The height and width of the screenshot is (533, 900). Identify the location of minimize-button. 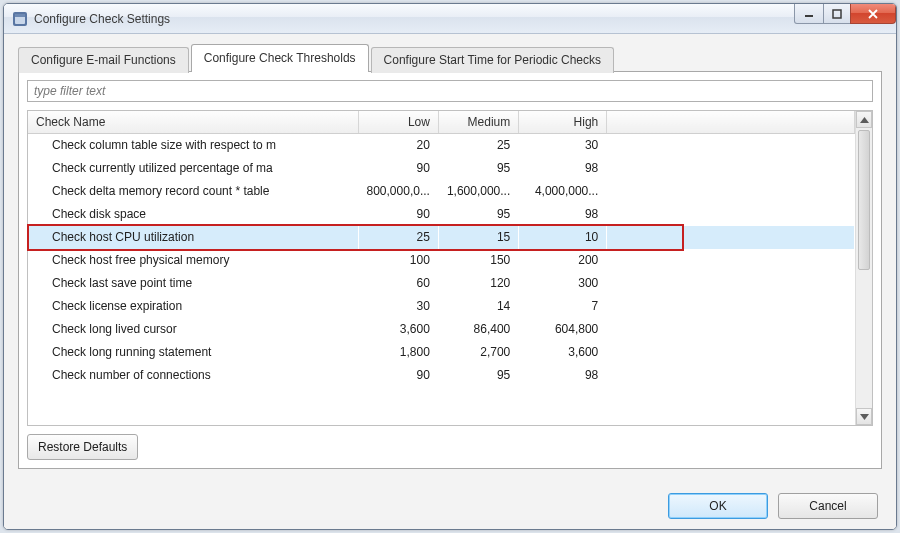
(809, 14).